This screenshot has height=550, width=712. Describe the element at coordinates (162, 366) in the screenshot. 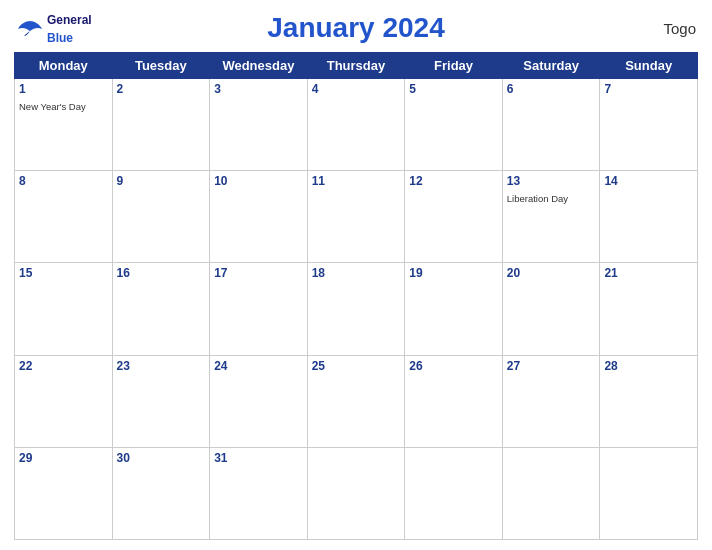

I see `day-number: 23` at that location.